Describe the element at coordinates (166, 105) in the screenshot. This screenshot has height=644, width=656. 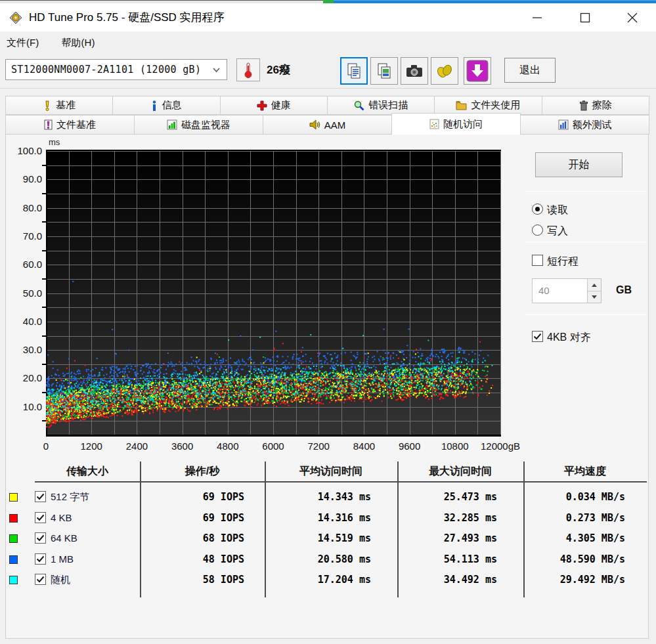
I see `tab-info: 信息` at that location.